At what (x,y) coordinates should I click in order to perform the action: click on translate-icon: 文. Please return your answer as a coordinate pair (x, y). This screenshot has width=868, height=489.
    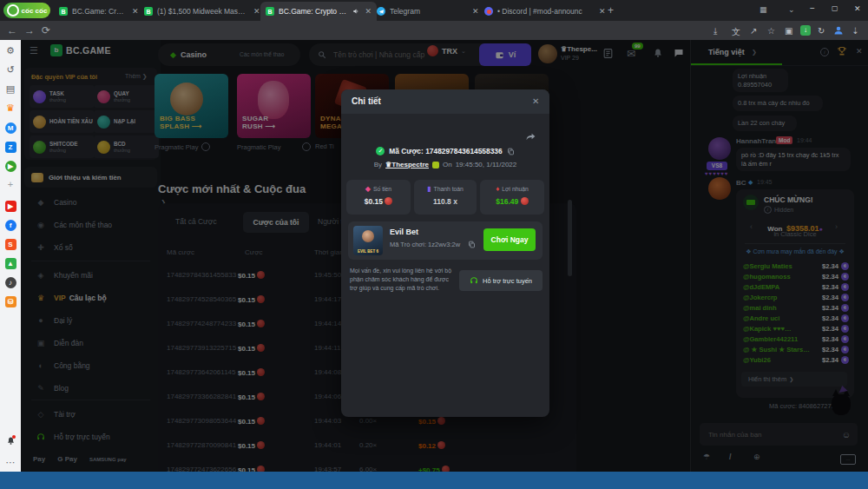
    Looking at the image, I should click on (736, 32).